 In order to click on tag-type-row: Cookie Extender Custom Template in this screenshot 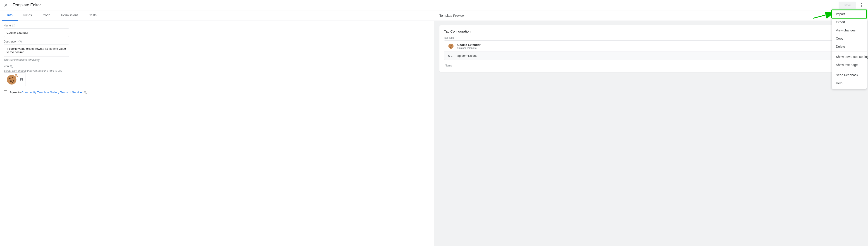, I will do `click(651, 46)`.